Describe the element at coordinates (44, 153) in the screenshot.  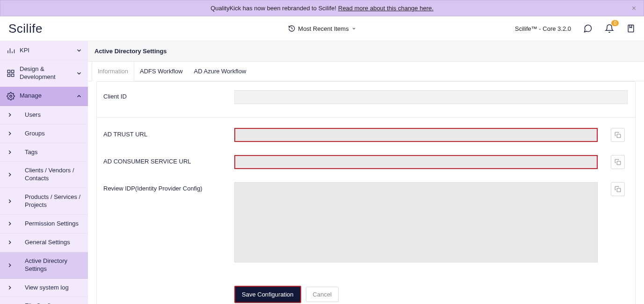
I see `sidebar-item-tags: Tags` at that location.